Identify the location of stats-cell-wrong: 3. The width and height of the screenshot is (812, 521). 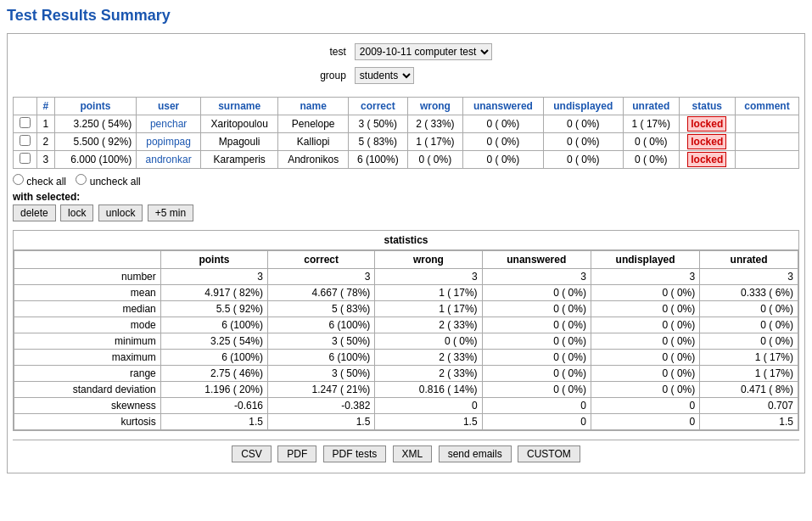
(428, 277).